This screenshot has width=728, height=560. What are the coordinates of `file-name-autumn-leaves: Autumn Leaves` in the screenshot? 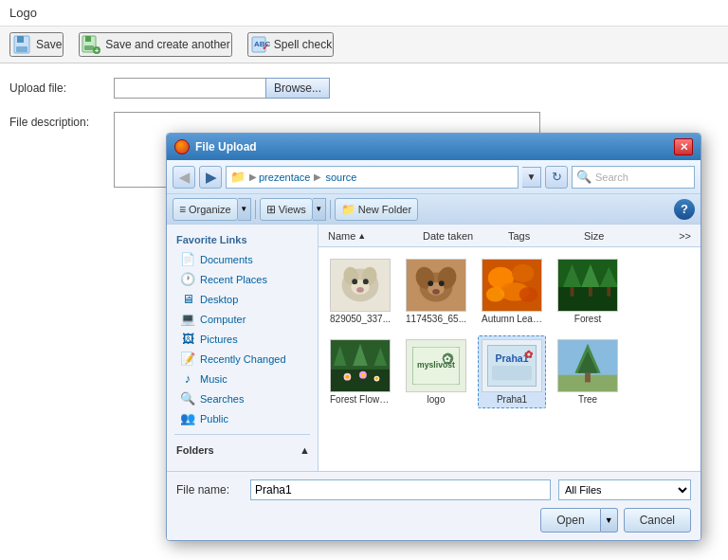 It's located at (512, 318).